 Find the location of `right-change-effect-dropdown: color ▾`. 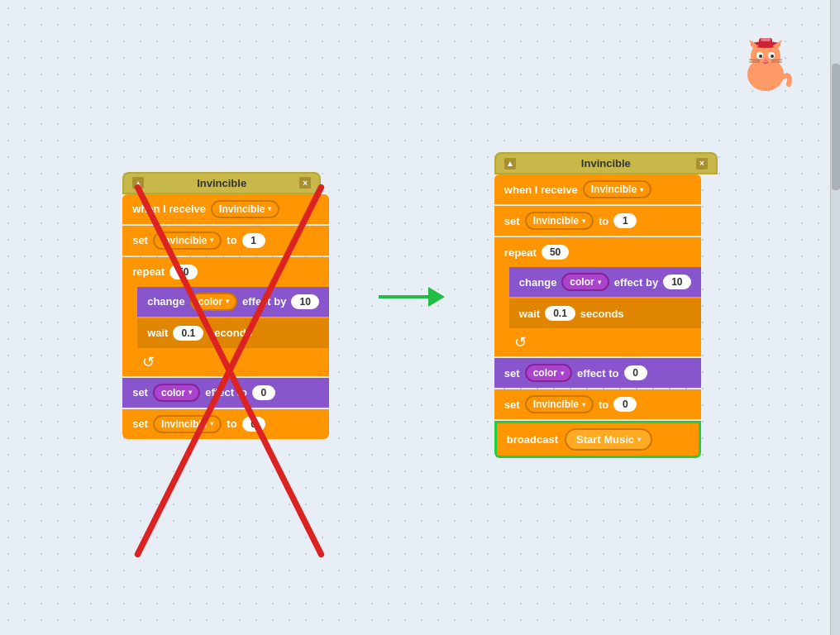

right-change-effect-dropdown: color ▾ is located at coordinates (585, 282).